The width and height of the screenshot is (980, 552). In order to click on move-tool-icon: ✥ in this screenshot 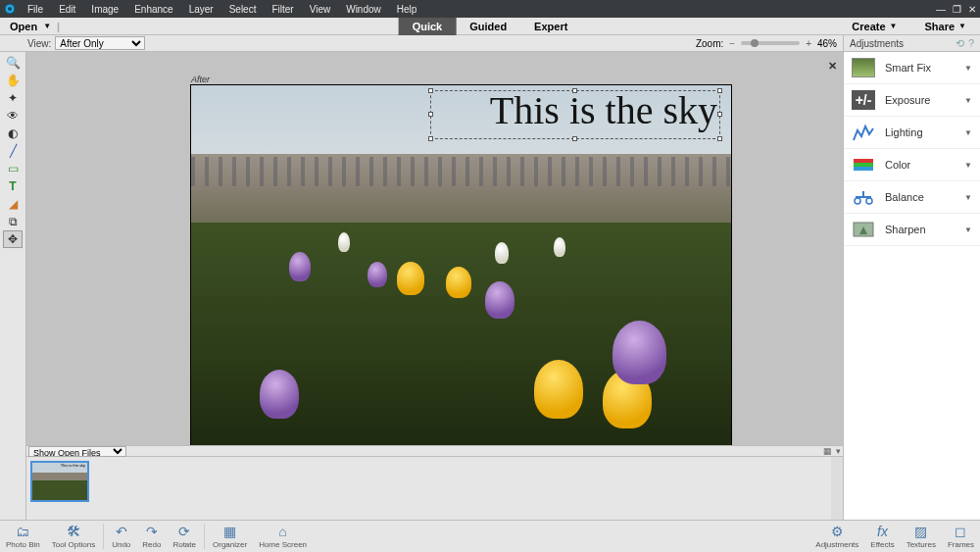, I will do `click(13, 239)`.